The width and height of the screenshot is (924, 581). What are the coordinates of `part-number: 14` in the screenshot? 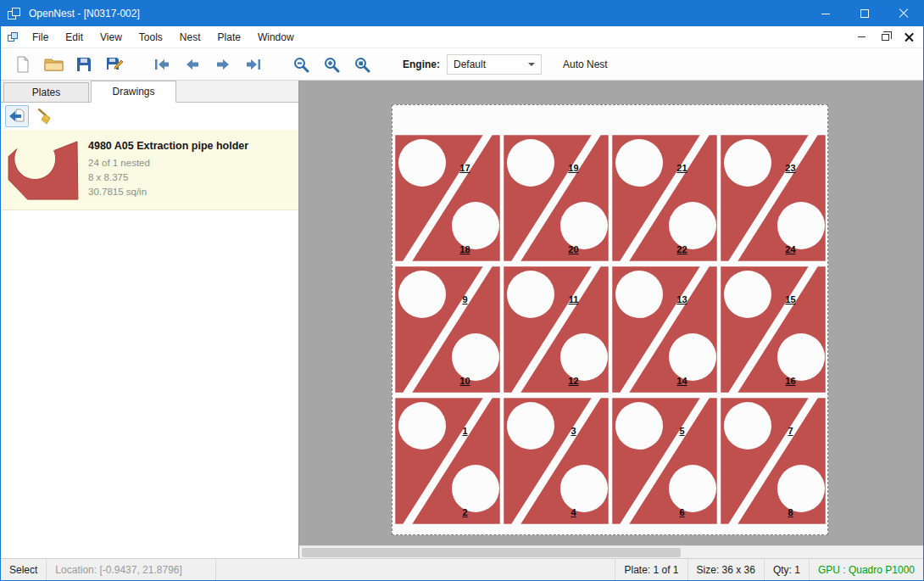 It's located at (682, 381).